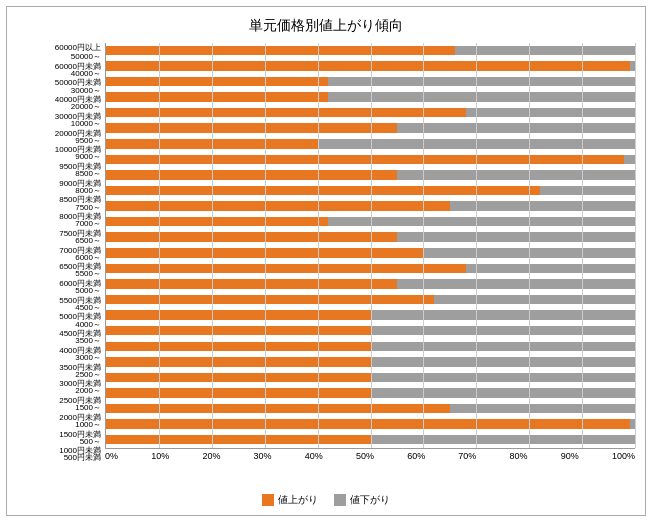 The width and height of the screenshot is (652, 521). I want to click on y-label-22: 1500～2000円未満, so click(59, 412).